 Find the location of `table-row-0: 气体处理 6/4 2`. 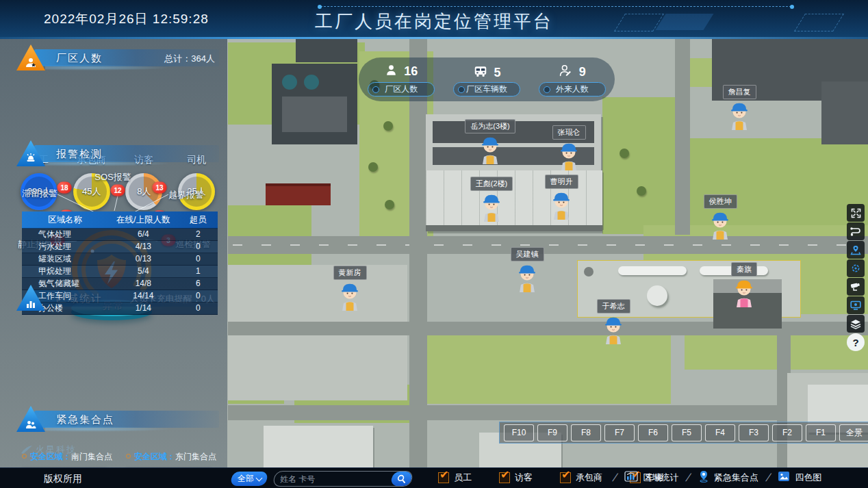

table-row-0: 气体处理 6/4 2 is located at coordinates (120, 235).